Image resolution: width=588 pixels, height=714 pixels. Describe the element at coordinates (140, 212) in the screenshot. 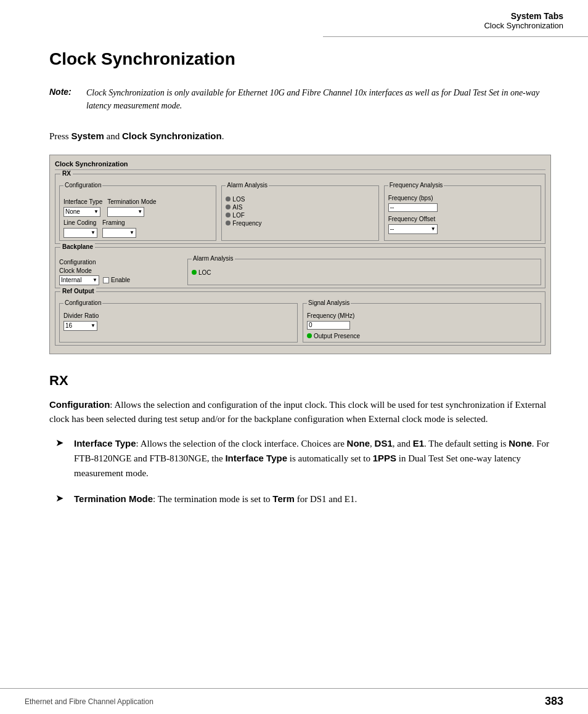

I see `termination-arrow: ▼` at that location.